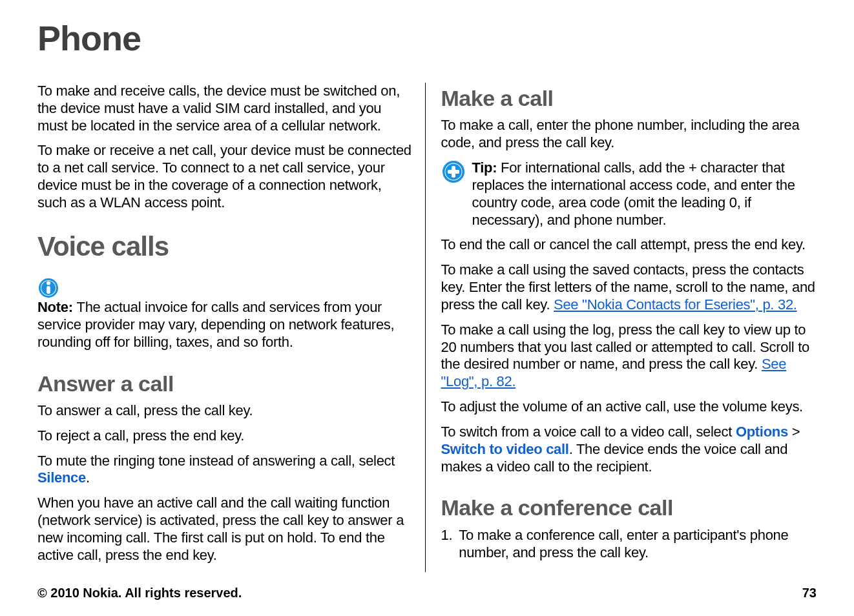 The width and height of the screenshot is (854, 616). I want to click on contacts-link: See "Nokia Contacts for Eseries", p. 32., so click(676, 305).